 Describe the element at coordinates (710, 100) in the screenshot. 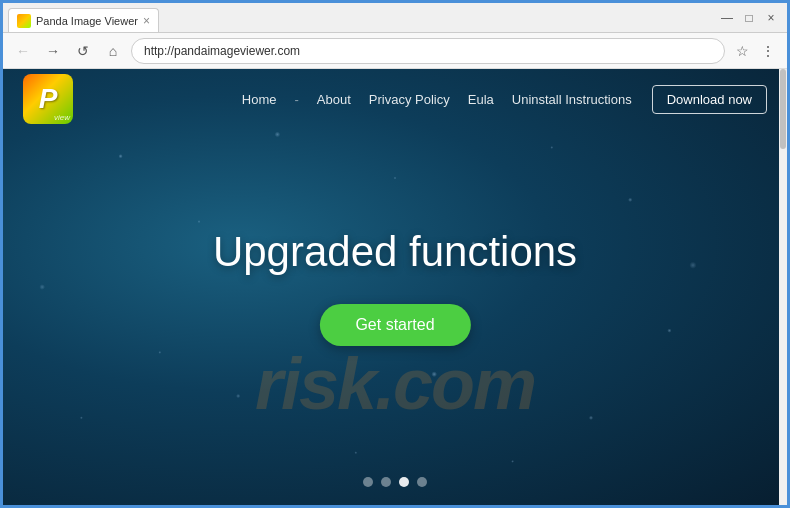

I see `download-now-button: Download now` at that location.